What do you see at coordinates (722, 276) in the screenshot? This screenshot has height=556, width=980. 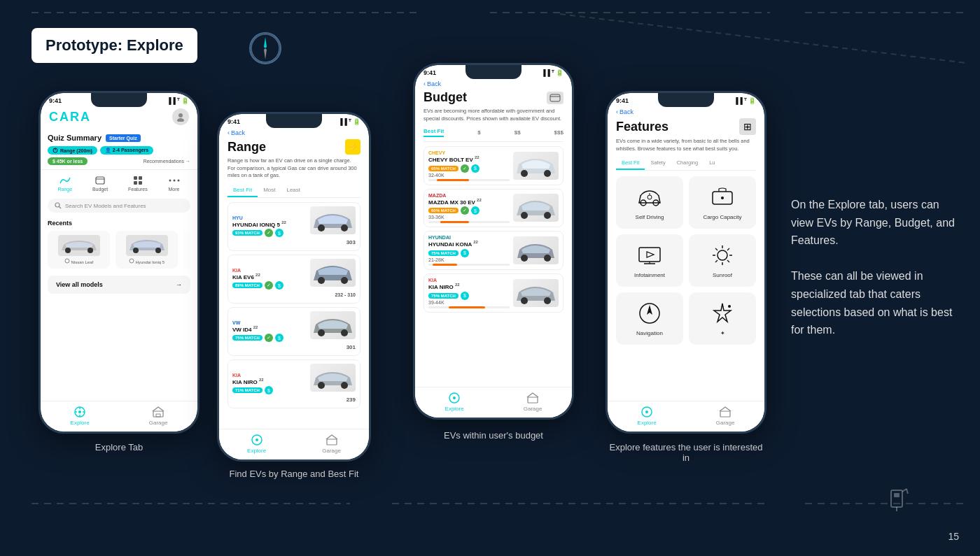 I see `sunroof-label: Sunroof` at bounding box center [722, 276].